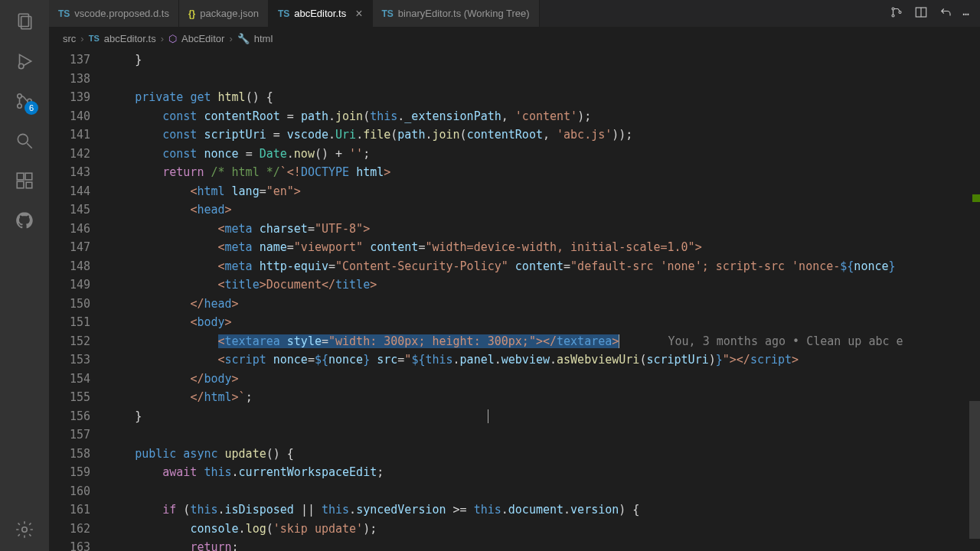 The width and height of the screenshot is (980, 551). I want to click on extensions-icon, so click(24, 181).